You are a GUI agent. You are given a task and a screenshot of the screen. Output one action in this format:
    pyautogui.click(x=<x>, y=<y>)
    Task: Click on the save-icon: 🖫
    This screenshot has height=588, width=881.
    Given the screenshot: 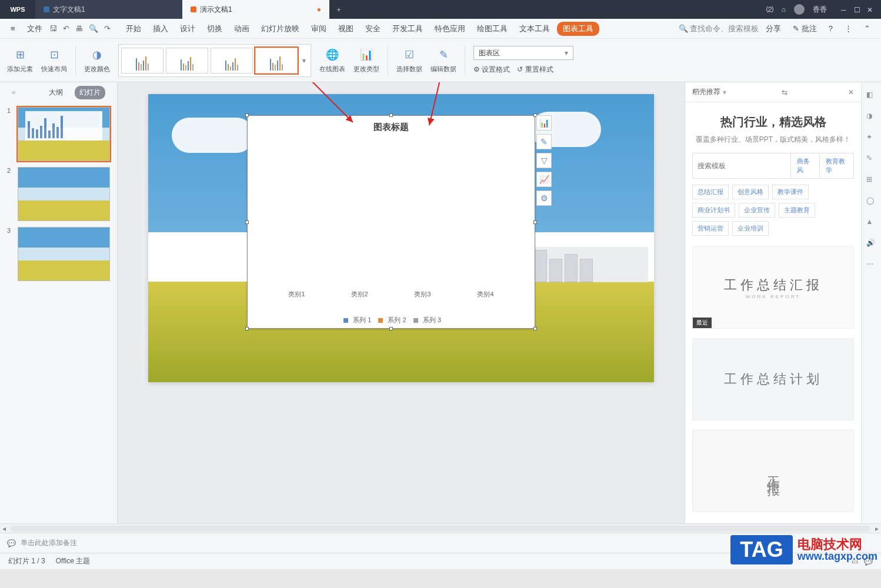 What is the action you would take?
    pyautogui.click(x=53, y=28)
    